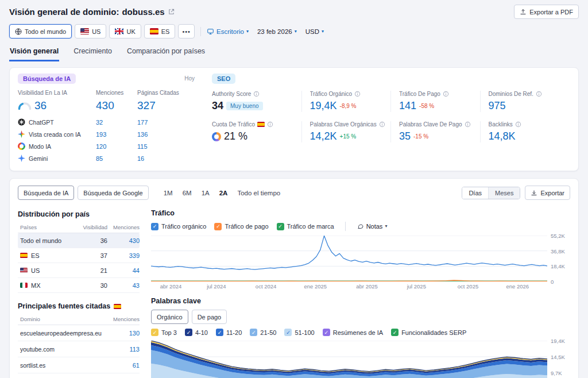 This screenshot has height=378, width=588. What do you see at coordinates (40, 31) in the screenshot?
I see `filter-worldwide-button: Todo el mundo` at bounding box center [40, 31].